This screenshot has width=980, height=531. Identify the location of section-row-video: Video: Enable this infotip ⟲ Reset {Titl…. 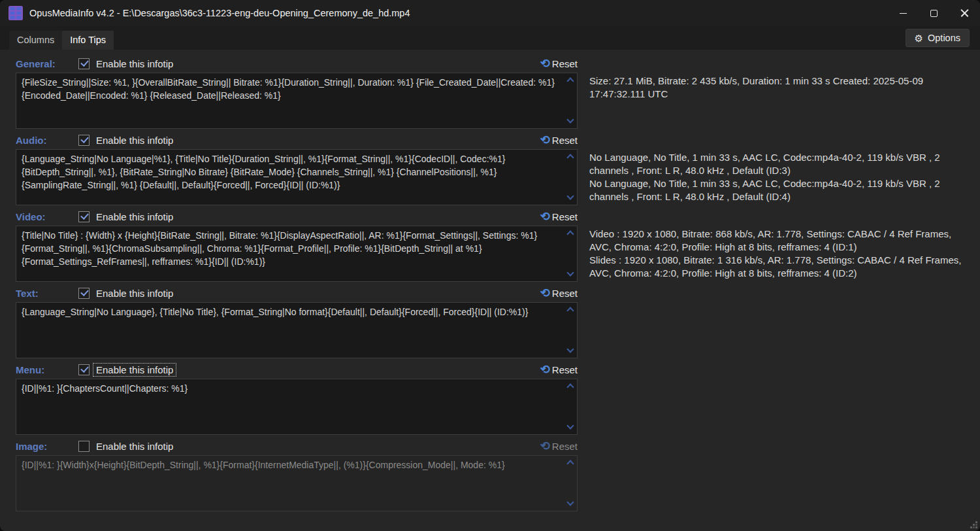
(493, 245).